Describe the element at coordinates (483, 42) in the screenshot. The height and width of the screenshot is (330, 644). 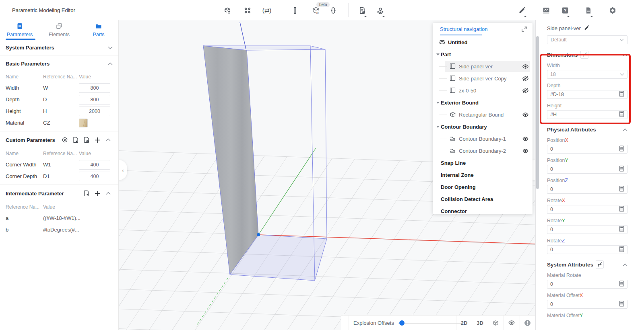
I see `tree-item-untitled: Untitled` at that location.